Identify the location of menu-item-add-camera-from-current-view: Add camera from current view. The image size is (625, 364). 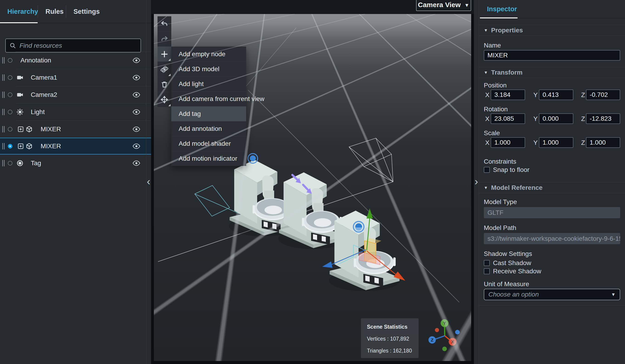
(209, 99).